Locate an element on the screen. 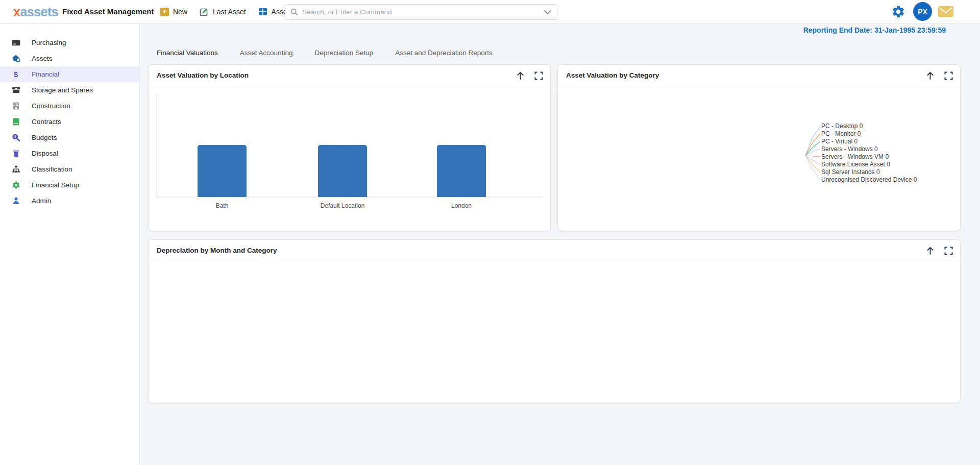 This screenshot has width=980, height=465. logo-assets: assets is located at coordinates (39, 12).